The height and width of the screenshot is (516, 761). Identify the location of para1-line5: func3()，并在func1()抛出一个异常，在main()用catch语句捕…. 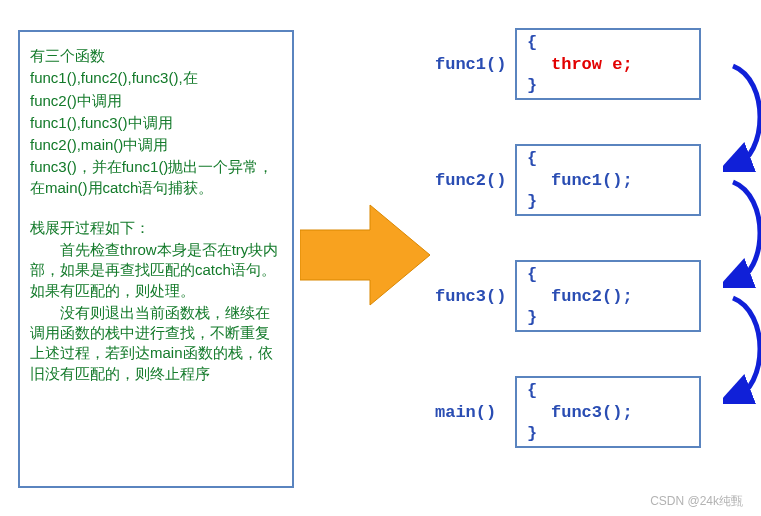
(156, 178).